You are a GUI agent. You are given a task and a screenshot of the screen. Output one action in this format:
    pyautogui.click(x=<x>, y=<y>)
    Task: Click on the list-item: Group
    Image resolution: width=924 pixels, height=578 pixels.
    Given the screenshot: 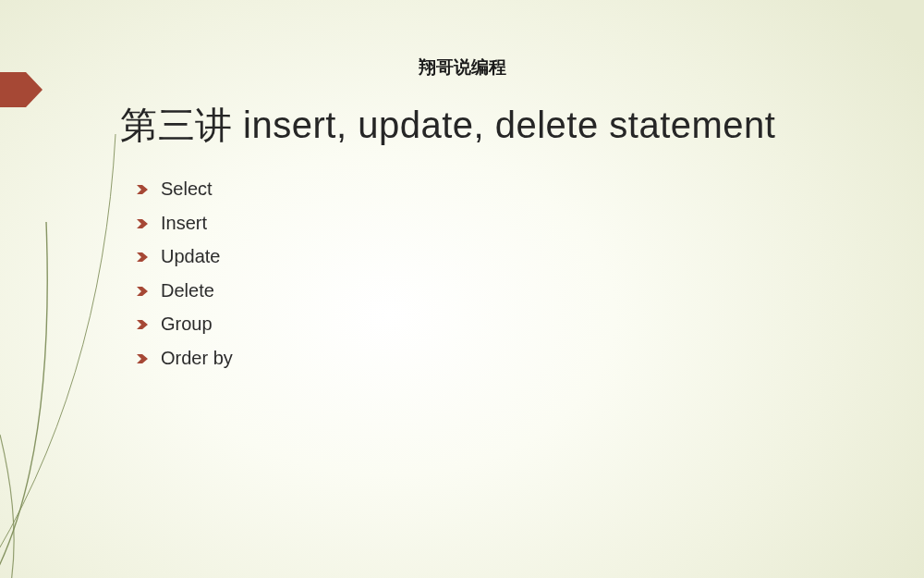 What is the action you would take?
    pyautogui.click(x=185, y=324)
    